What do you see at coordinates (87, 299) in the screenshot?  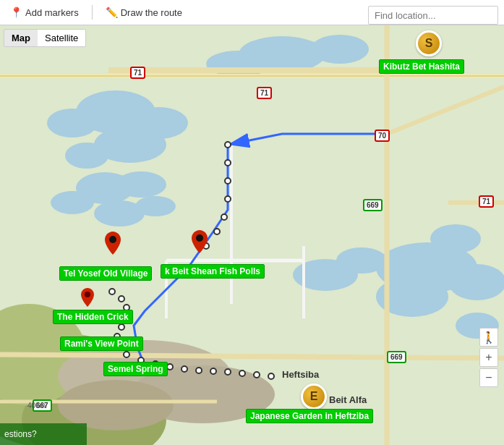 I see `hidden-crick-marker` at bounding box center [87, 299].